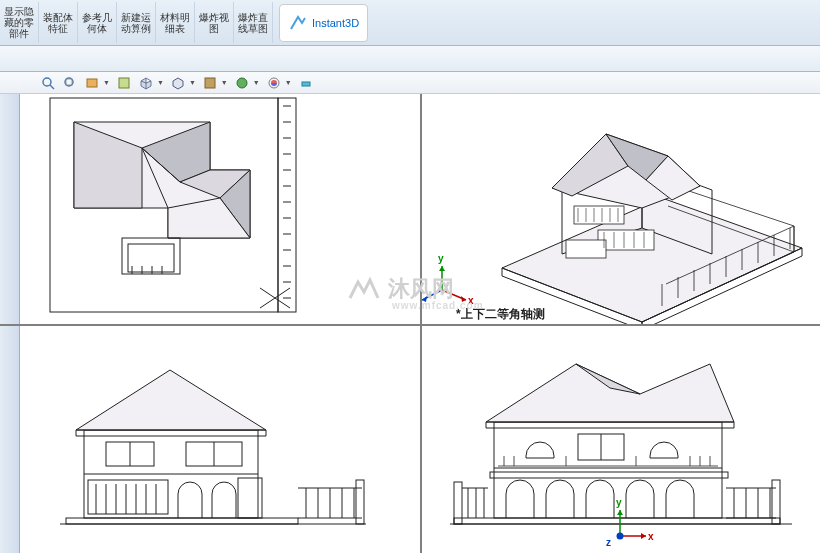 This screenshot has height=553, width=820. What do you see at coordinates (324, 23) in the screenshot?
I see `btn-instant3d: Instant3D` at bounding box center [324, 23].